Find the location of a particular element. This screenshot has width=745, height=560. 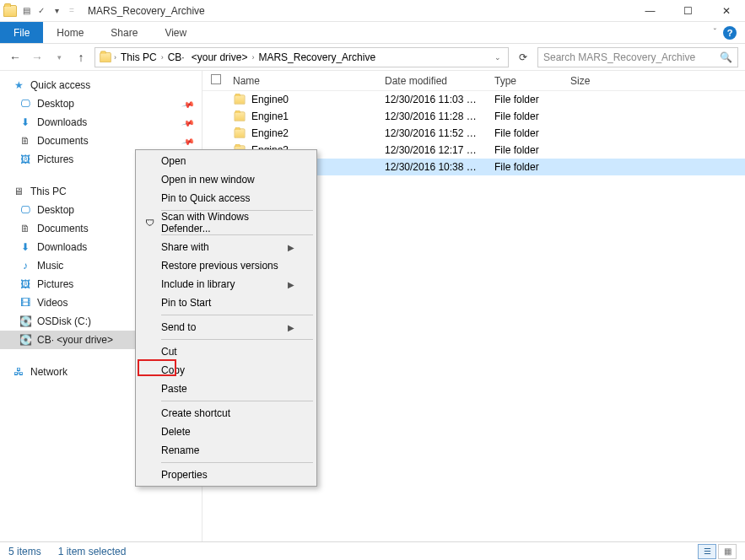

context-menu-item: Restore previous versions is located at coordinates (226, 266).